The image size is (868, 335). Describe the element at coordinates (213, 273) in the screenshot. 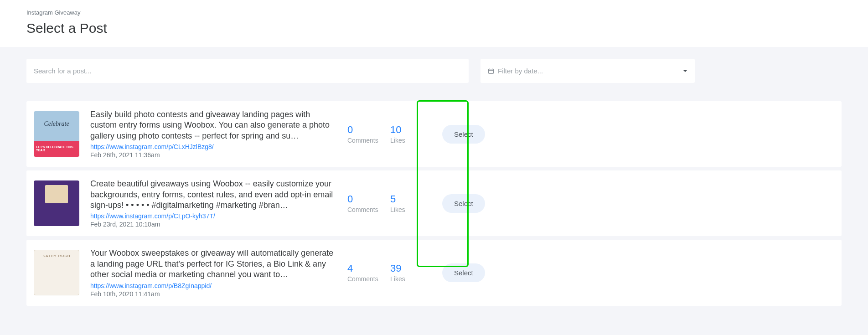

I see `post-info: Your Woobox sweepstakes or giveaway will…` at that location.